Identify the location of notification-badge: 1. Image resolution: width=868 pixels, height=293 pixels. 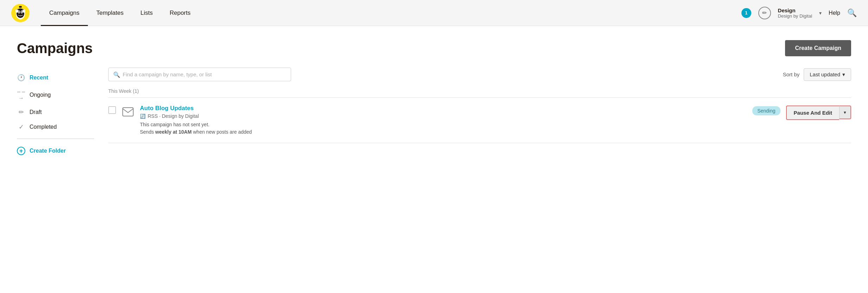
(746, 13).